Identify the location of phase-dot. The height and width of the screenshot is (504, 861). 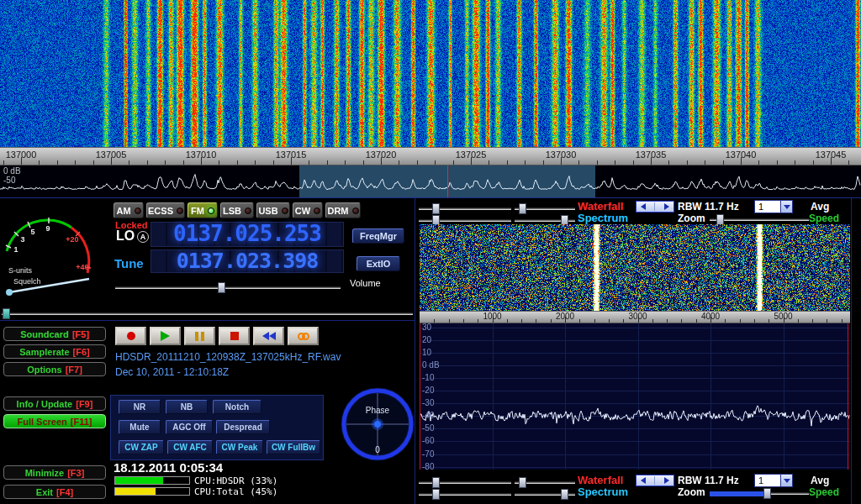
(378, 424).